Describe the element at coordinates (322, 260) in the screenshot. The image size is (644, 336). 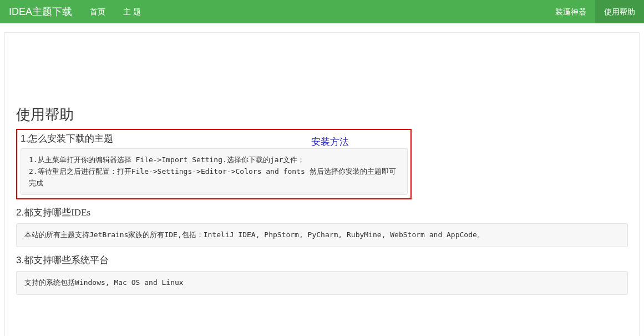
I see `section-heading-3: 3.都支持哪些系统平台` at that location.